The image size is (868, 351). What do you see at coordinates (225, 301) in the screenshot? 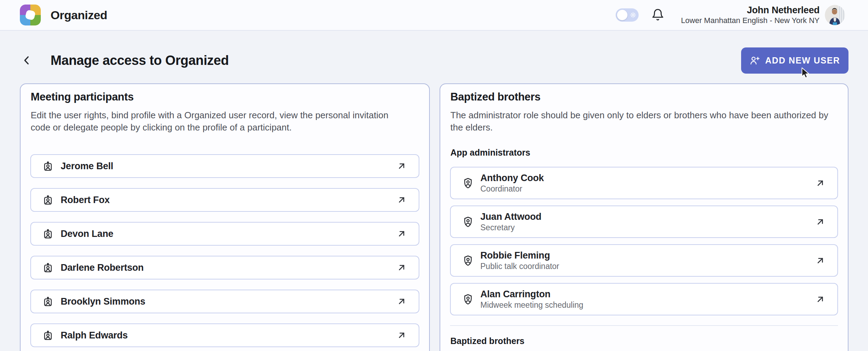
I see `participant-row: Brooklyn Simmons` at bounding box center [225, 301].